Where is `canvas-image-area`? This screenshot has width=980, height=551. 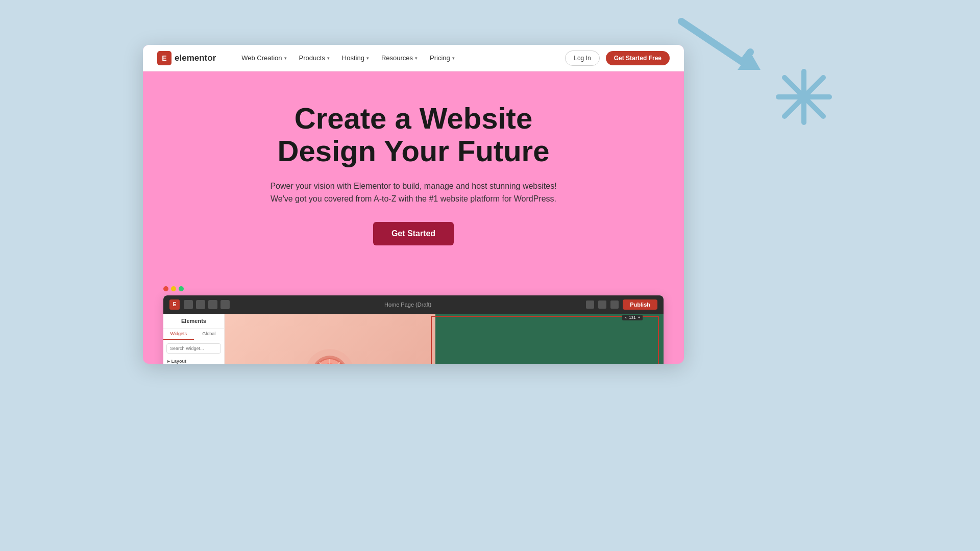
canvas-image-area is located at coordinates (330, 339).